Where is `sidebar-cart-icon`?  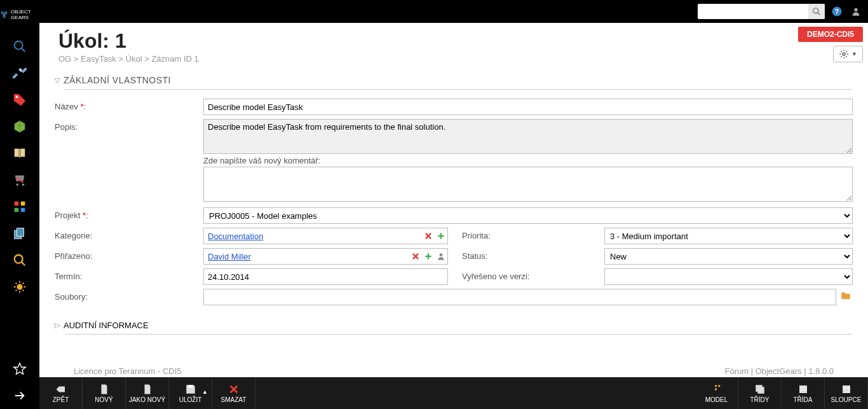
sidebar-cart-icon is located at coordinates (20, 180).